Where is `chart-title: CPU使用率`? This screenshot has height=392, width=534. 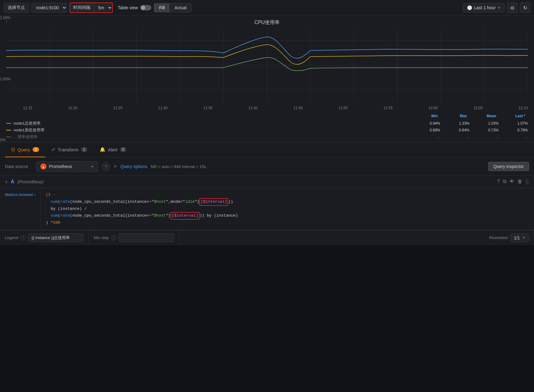 chart-title: CPU使用率 is located at coordinates (267, 23).